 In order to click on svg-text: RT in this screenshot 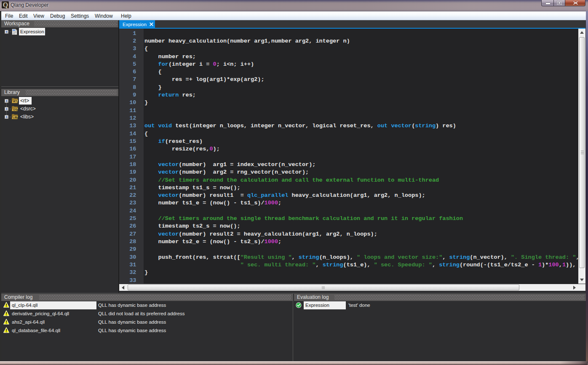, I will do `click(15, 101)`.